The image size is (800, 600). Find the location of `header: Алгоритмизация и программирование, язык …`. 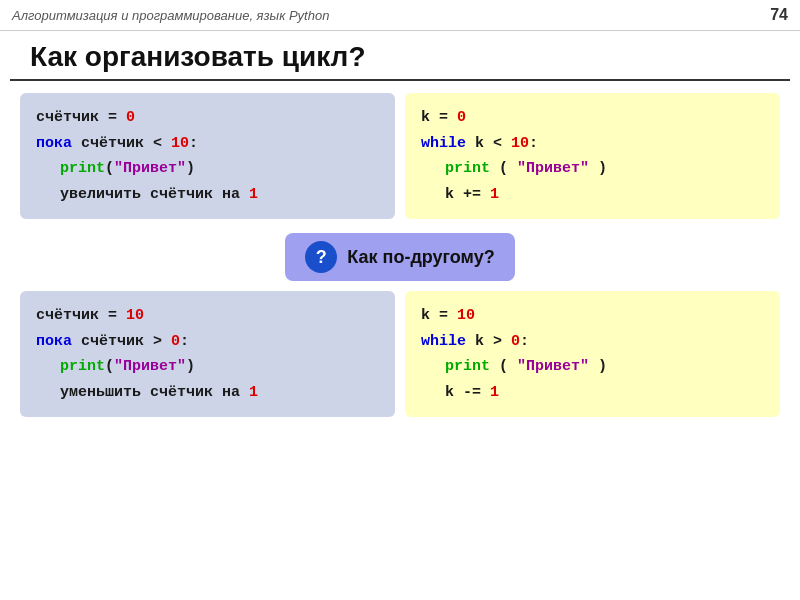

header: Алгоритмизация и программирование, язык … is located at coordinates (400, 16).